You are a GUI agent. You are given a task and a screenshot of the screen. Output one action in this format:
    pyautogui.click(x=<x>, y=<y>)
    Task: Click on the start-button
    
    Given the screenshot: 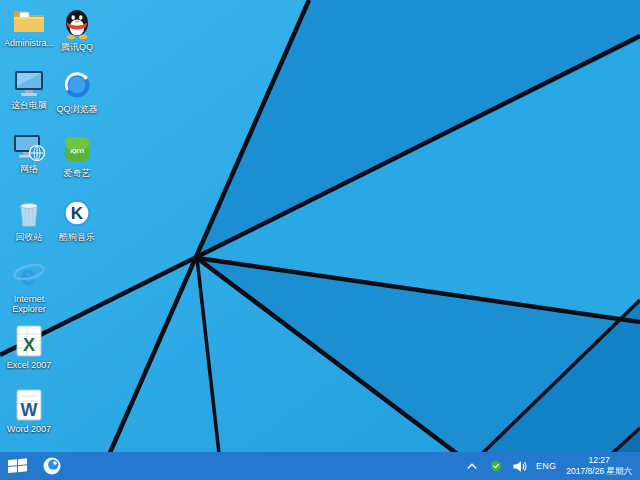 What is the action you would take?
    pyautogui.click(x=18, y=466)
    